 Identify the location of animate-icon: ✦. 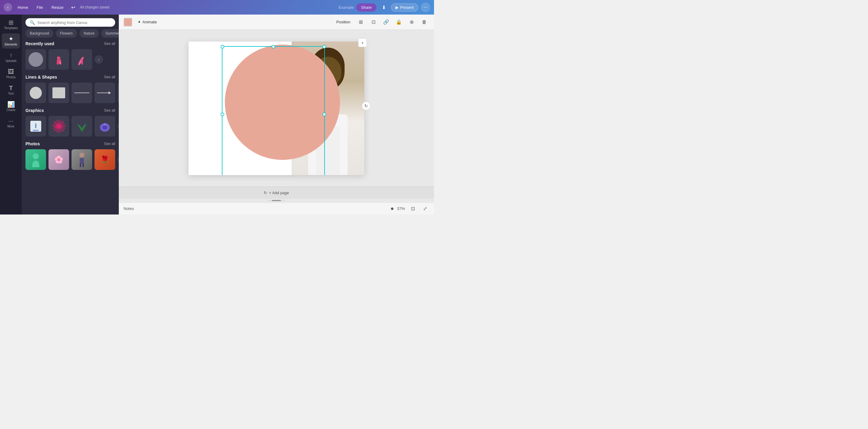
(139, 22).